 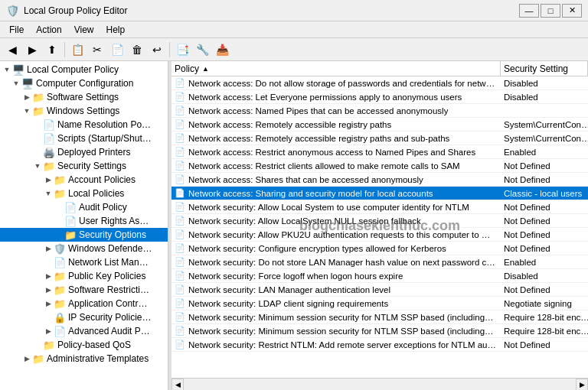 I want to click on policy-text-5: Network access: Restrict anonymous acces…, so click(x=332, y=152).